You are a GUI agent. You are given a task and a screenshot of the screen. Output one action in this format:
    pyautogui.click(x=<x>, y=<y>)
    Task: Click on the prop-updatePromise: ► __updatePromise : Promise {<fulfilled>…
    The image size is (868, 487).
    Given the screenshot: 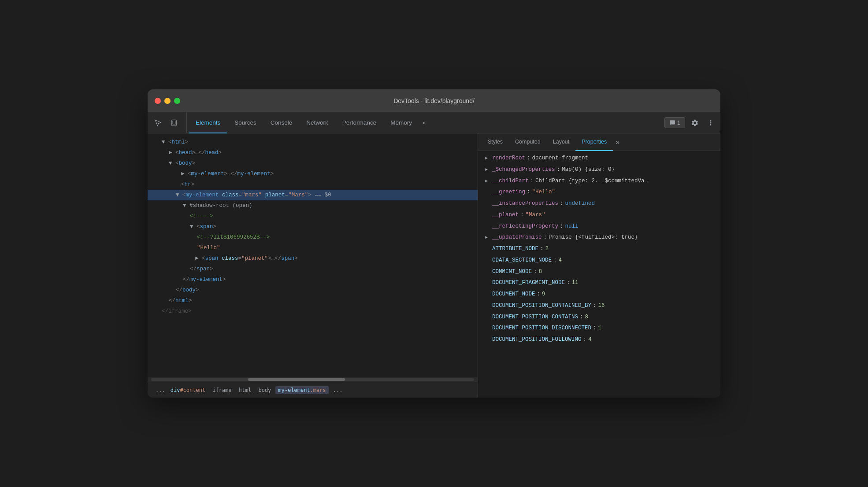 What is the action you would take?
    pyautogui.click(x=599, y=238)
    